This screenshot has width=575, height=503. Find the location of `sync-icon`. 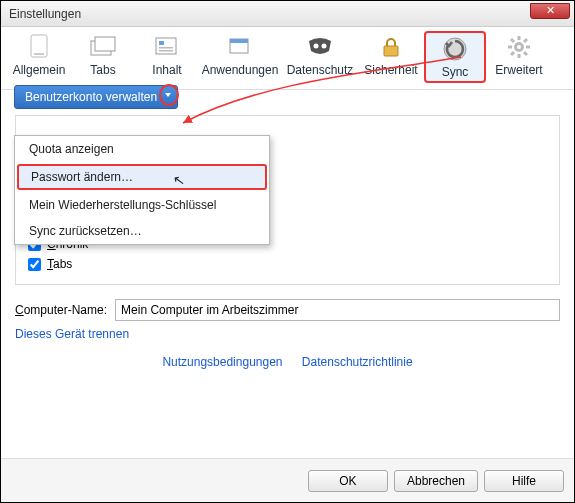

sync-icon is located at coordinates (455, 49).